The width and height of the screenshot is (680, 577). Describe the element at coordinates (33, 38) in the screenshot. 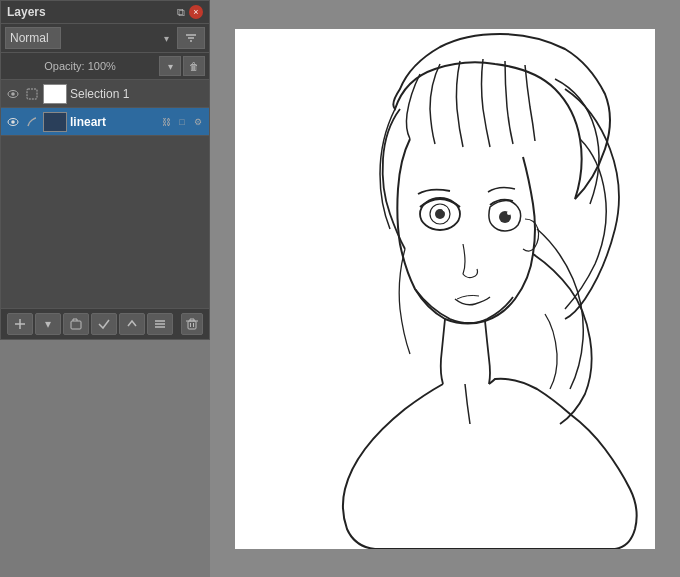

I see `blend-mode-select: Normal Dissolve Multiply Screen Overlay` at that location.